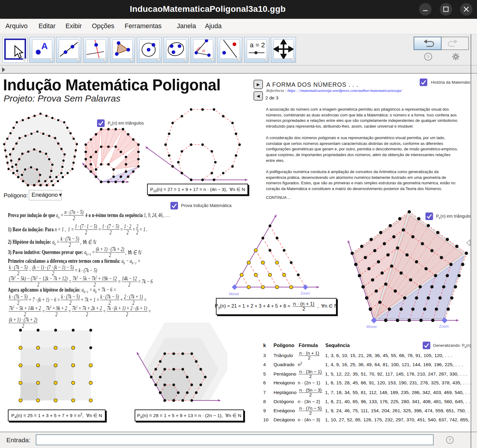  I want to click on svg-text: a = 2, so click(257, 45).